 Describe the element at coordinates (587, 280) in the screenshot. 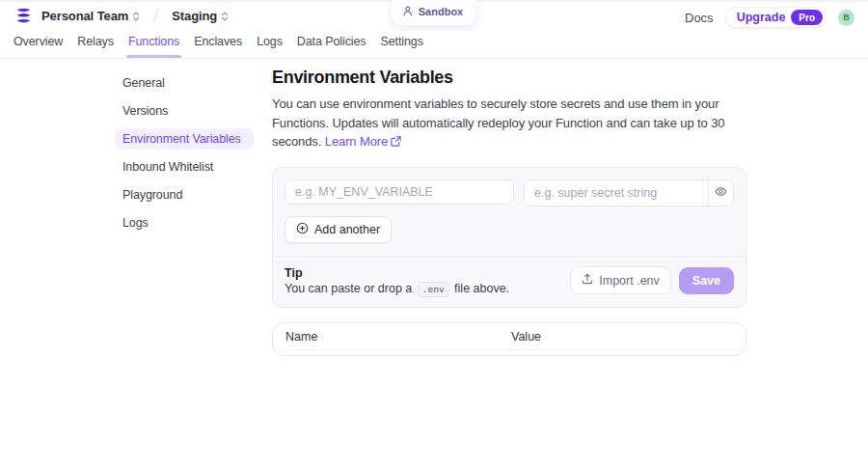

I see `upload-icon` at that location.